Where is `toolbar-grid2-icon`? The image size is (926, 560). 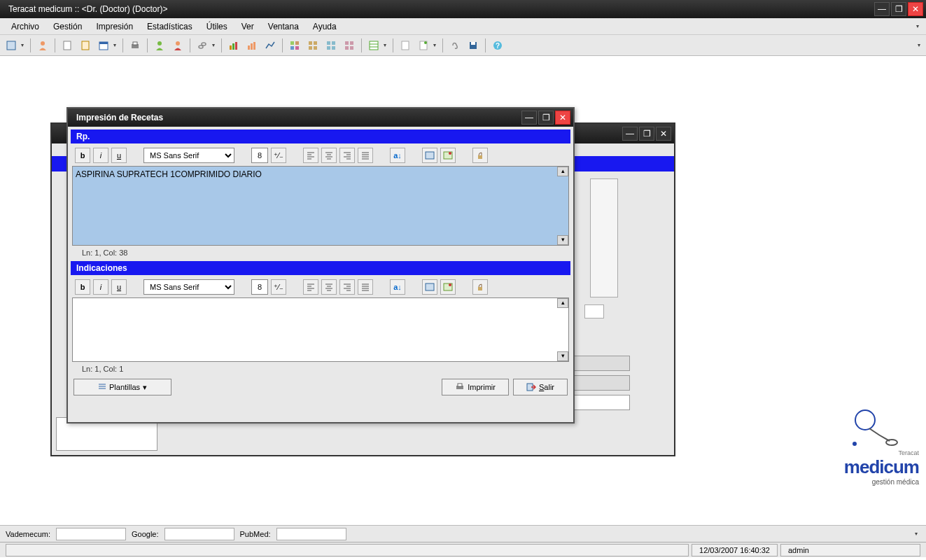 toolbar-grid2-icon is located at coordinates (313, 46).